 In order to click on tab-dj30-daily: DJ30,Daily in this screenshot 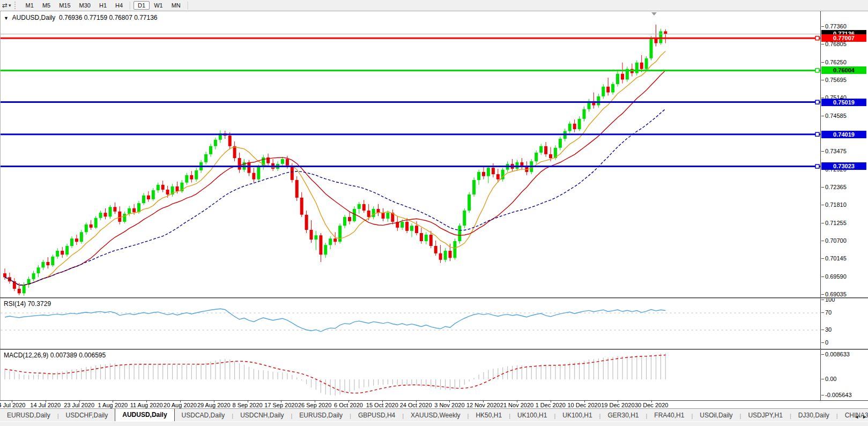, I will do `click(814, 416)`.